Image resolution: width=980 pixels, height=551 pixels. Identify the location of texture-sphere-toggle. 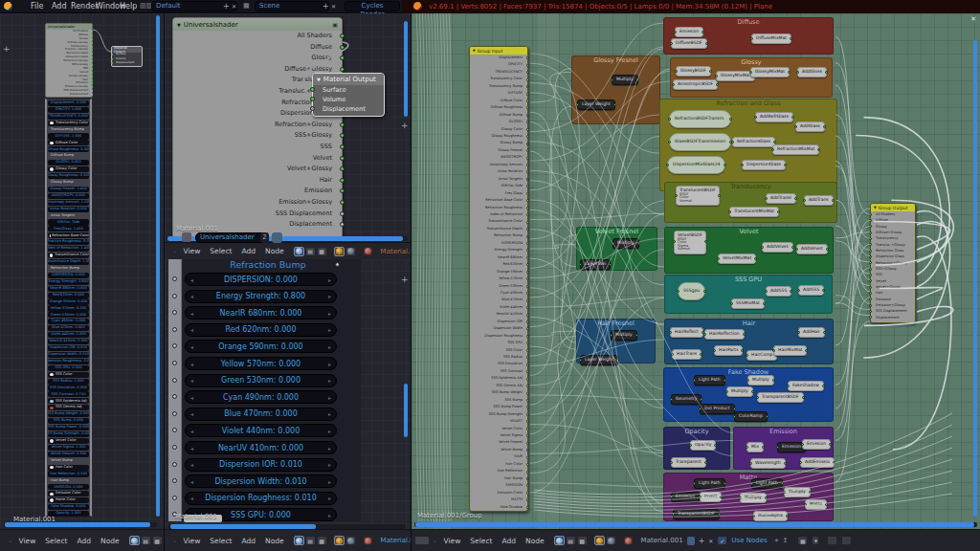
(368, 540).